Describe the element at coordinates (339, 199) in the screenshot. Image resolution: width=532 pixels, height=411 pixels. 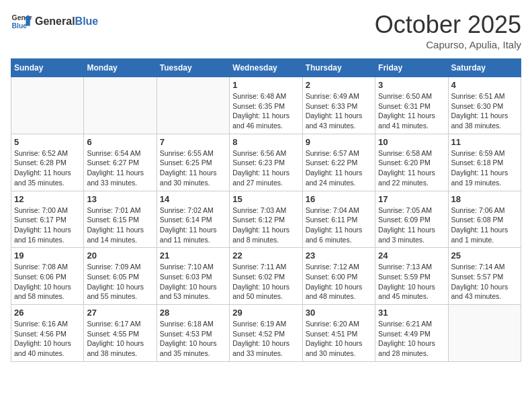
I see `day-number: 16` at that location.